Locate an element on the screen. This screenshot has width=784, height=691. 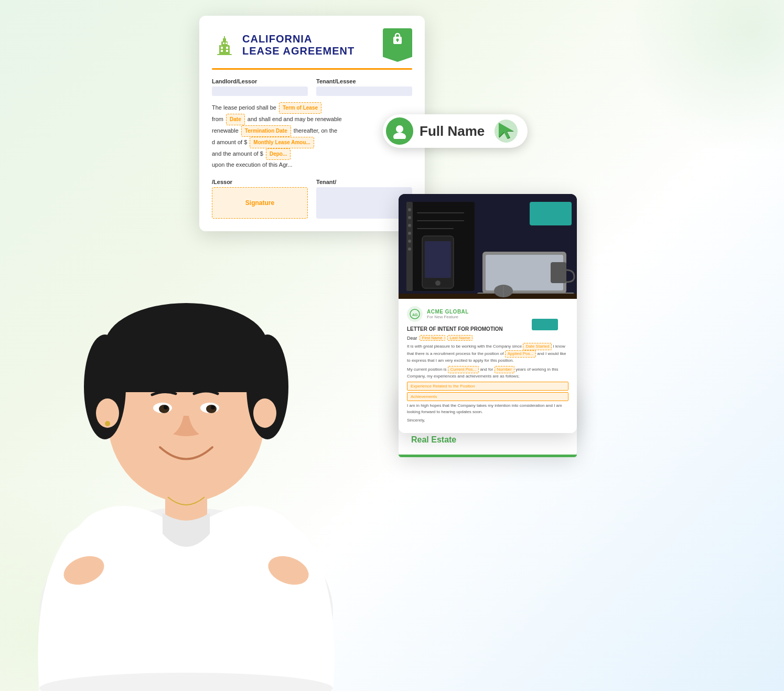
experience-field: Experience Related to the Position is located at coordinates (488, 386).